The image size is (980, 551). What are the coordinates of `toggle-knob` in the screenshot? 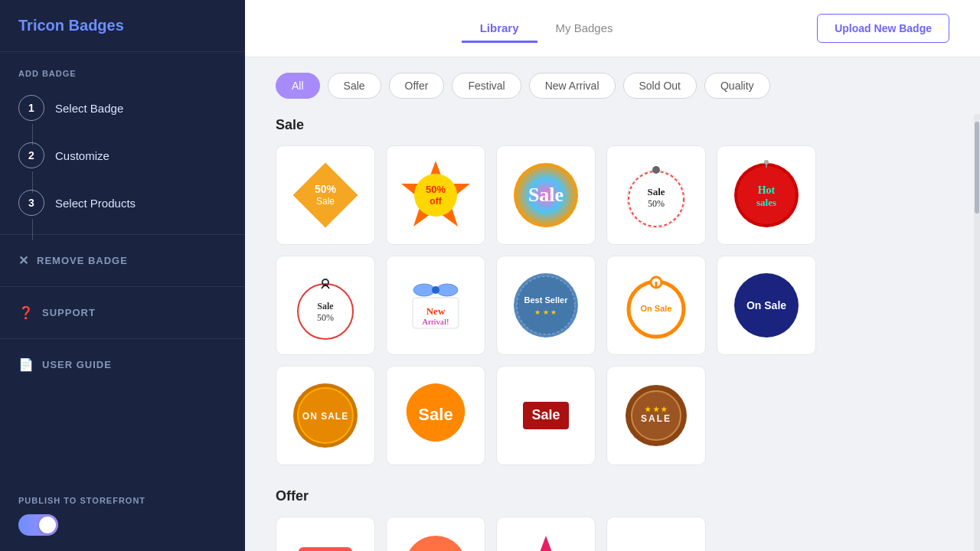 It's located at (47, 525).